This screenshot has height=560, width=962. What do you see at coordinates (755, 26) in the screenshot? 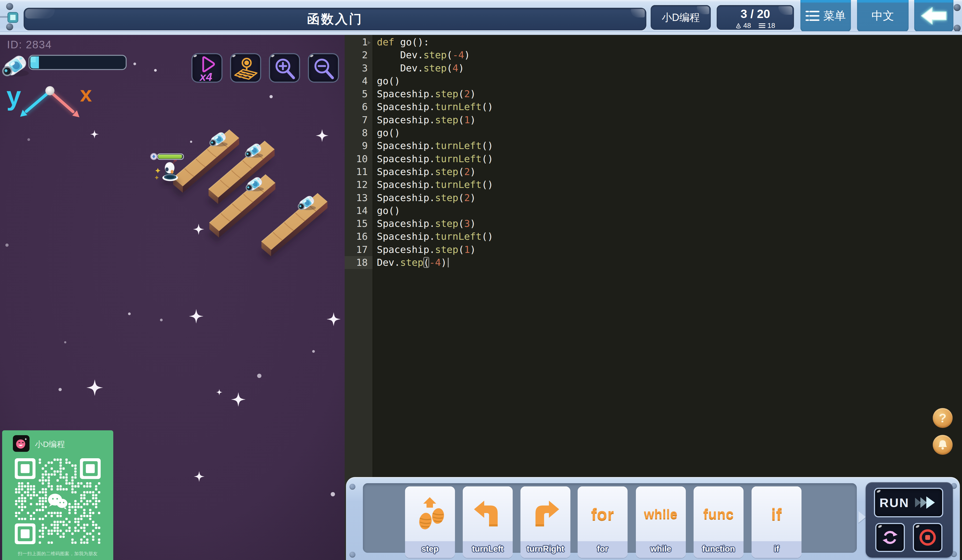
I see `level-stats: 48 18` at bounding box center [755, 26].